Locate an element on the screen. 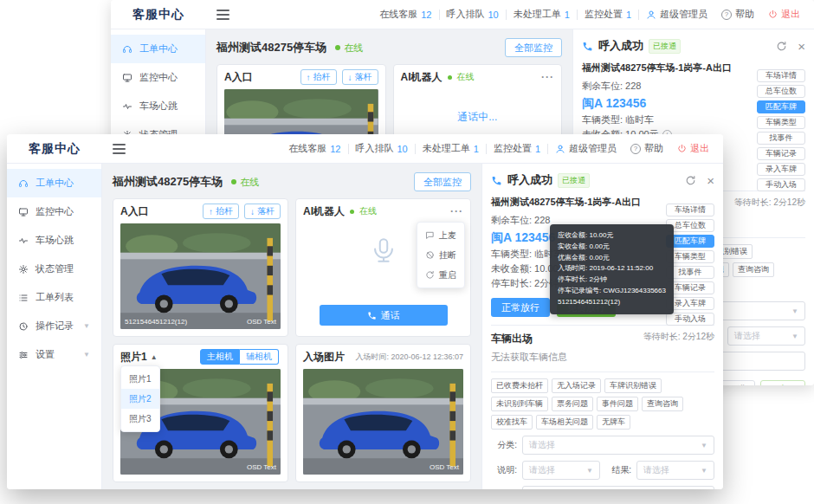 The image size is (814, 504). tag-event-issue: 事件问题 is located at coordinates (617, 404).